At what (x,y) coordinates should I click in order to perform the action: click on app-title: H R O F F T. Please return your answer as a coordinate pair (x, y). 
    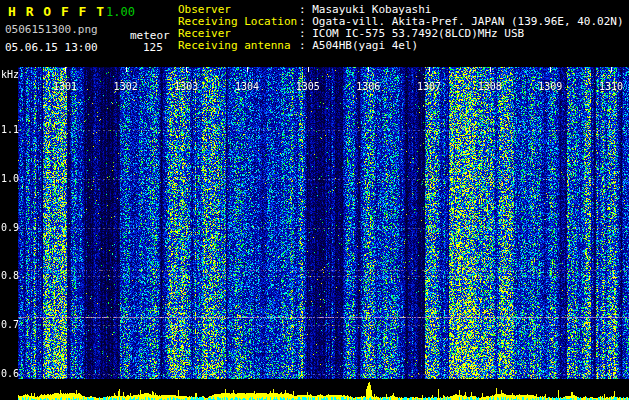
    Looking at the image, I should click on (56, 12).